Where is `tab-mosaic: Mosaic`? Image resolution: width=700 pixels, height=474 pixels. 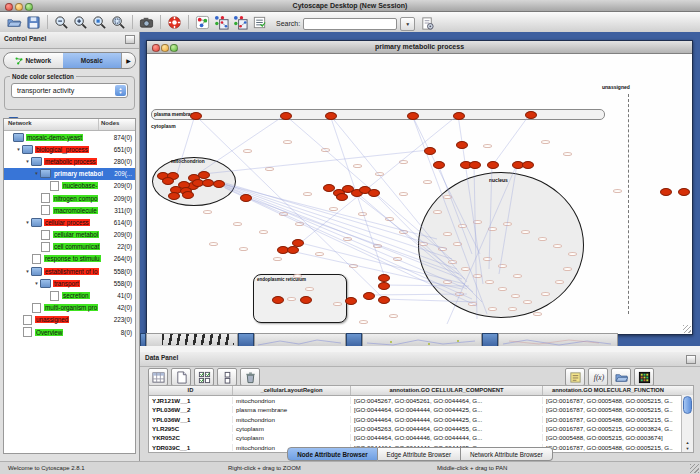
tab-mosaic: Mosaic is located at coordinates (92, 60).